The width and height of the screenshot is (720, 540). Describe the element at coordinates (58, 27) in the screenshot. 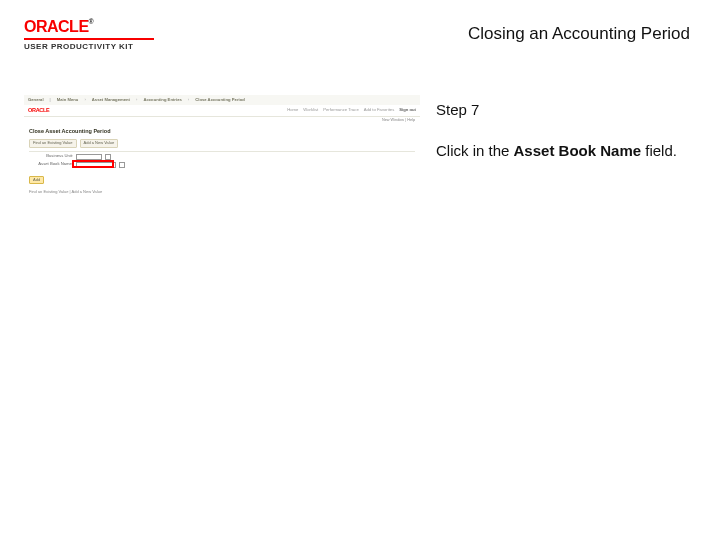

I see `oracle-logo: ORACLE®` at that location.